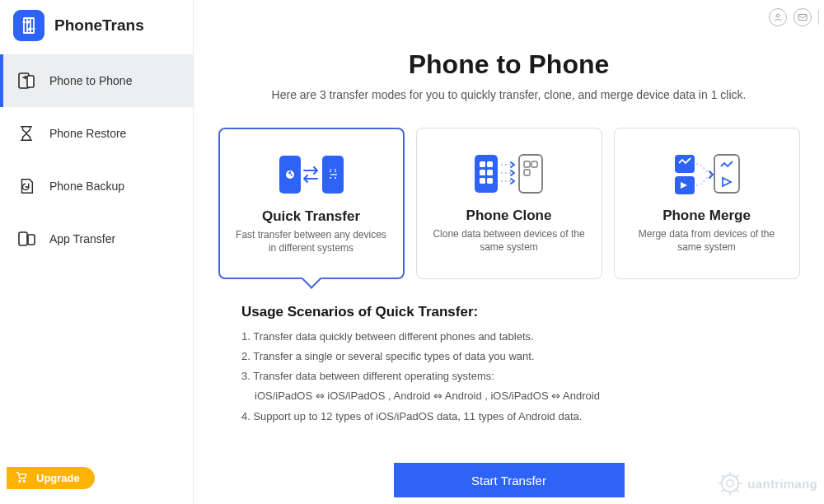 The image size is (824, 504). Describe the element at coordinates (26, 133) in the screenshot. I see `hourglass-icon` at that location.